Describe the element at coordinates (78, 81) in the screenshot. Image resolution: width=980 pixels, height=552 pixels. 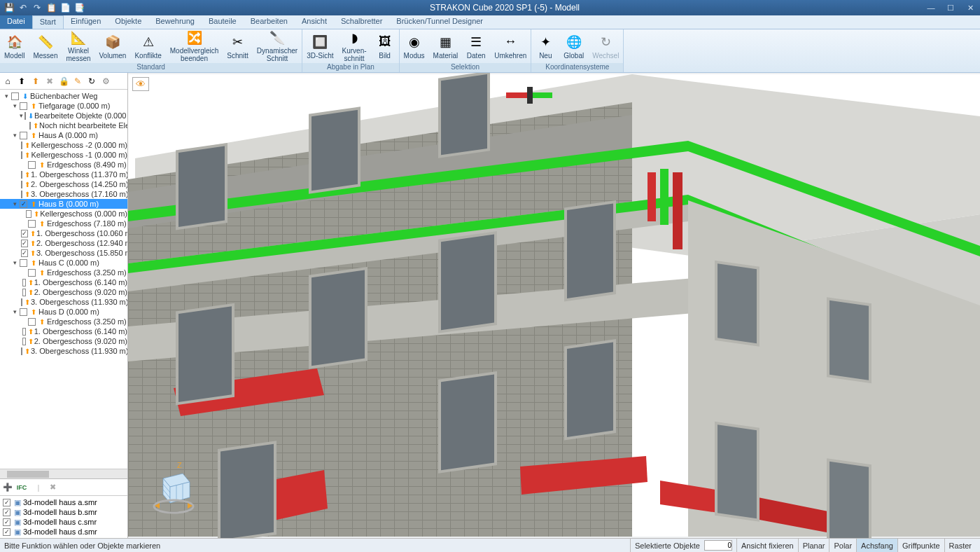
I see `tree-tool-edit-icon: ✎` at that location.